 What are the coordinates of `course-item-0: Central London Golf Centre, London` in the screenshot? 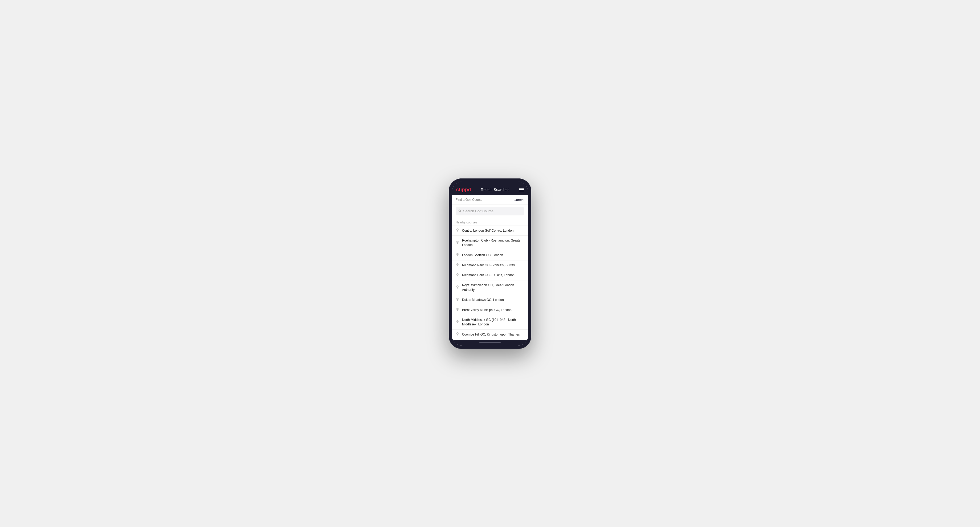 It's located at (490, 231).